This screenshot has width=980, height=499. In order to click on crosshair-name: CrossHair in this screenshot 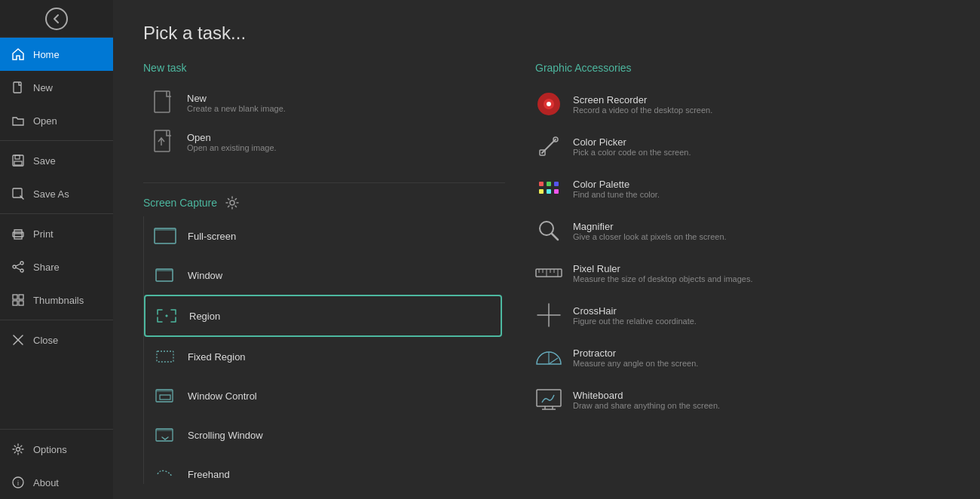, I will do `click(635, 311)`.